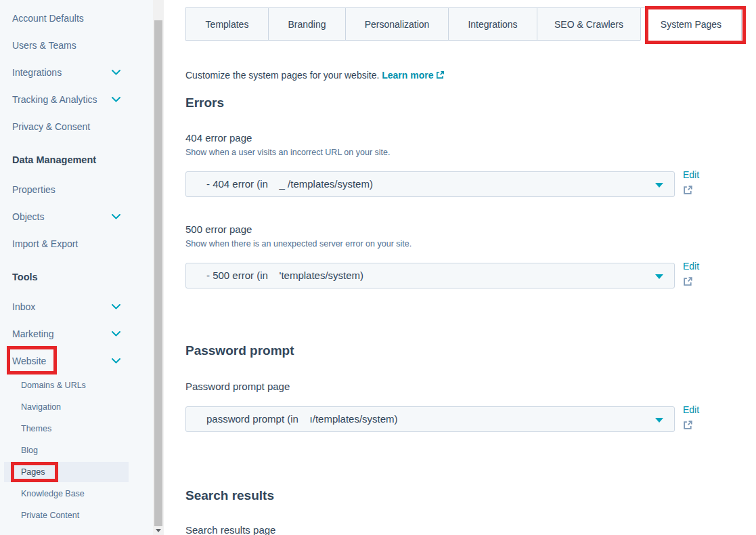  I want to click on scrollbar-thumb, so click(158, 274).